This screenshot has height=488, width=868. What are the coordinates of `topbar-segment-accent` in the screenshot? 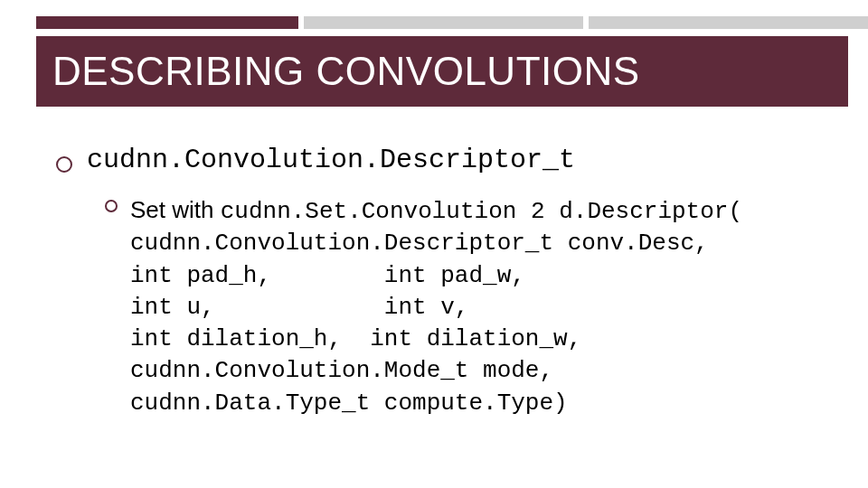 It's located at (167, 23).